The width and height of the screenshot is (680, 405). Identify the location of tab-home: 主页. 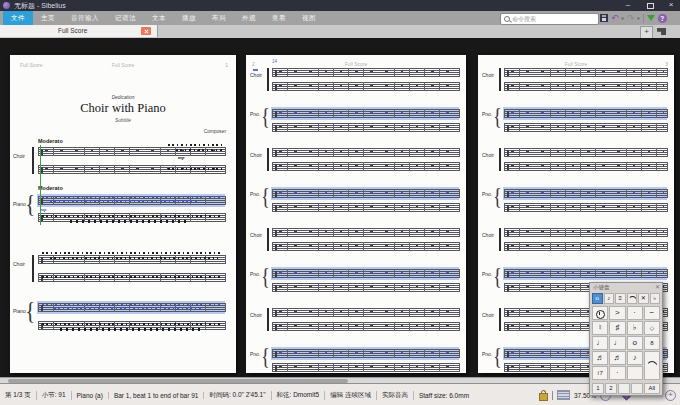
(48, 18).